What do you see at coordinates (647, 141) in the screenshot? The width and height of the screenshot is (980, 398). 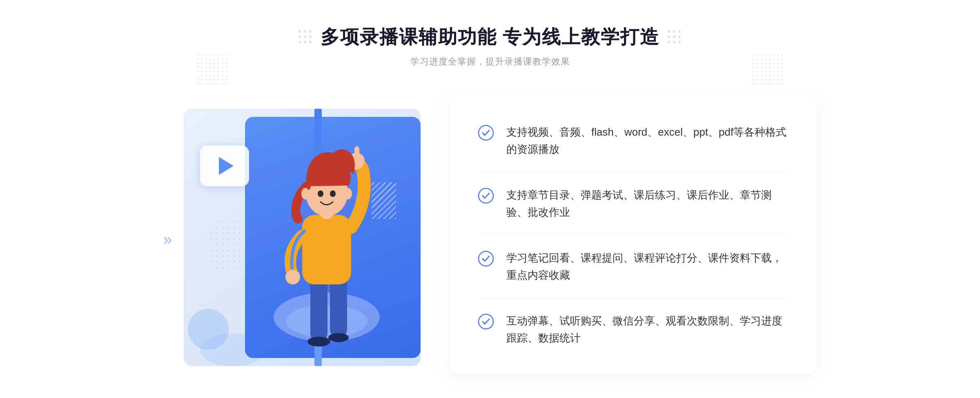 I see `feature-text-1: 支持视频、音频、flash、word、excel、ppt、pdf等各种格式的资源…` at bounding box center [647, 141].